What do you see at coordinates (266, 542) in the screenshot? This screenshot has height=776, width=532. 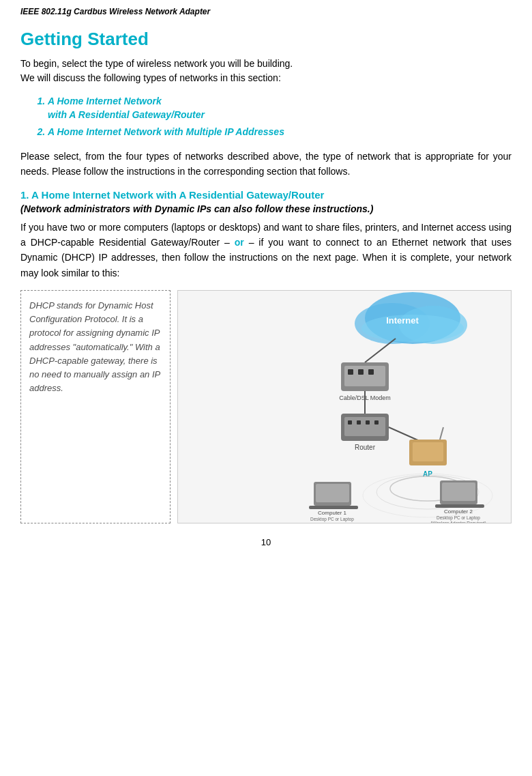 I see `page-number: 10` at bounding box center [266, 542].